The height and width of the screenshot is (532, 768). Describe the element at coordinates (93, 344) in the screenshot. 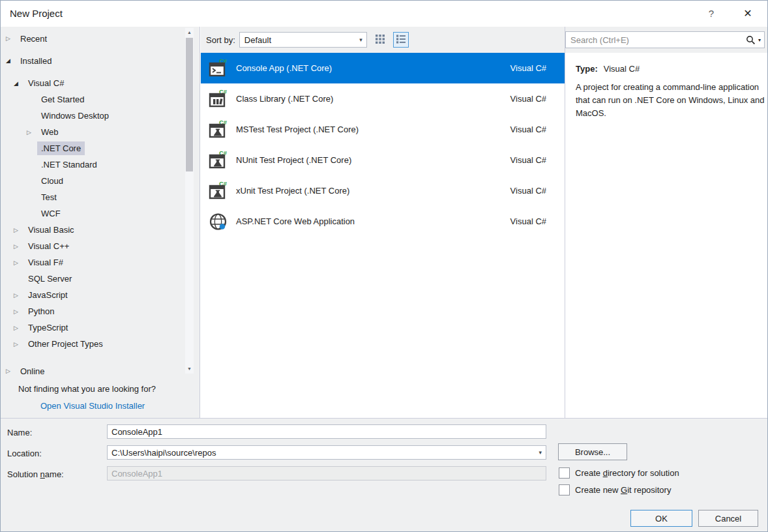

I see `tree-item-other-project-types: ▷Other Project Types` at that location.